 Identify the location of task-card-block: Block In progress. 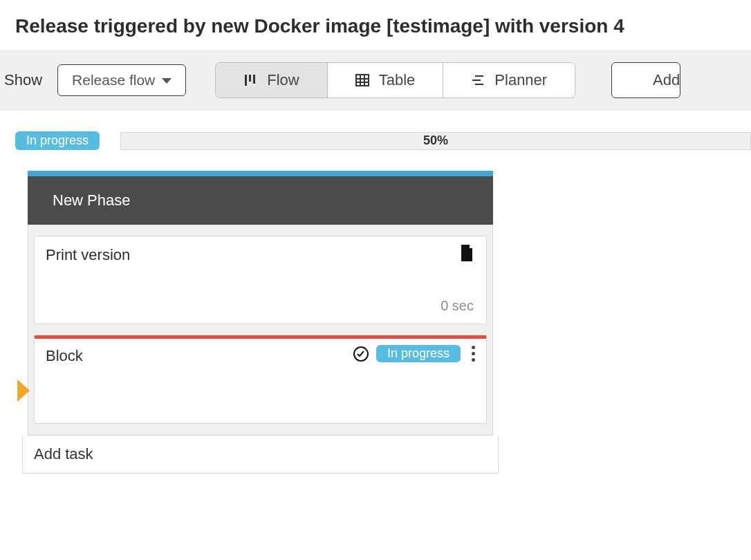
(260, 380).